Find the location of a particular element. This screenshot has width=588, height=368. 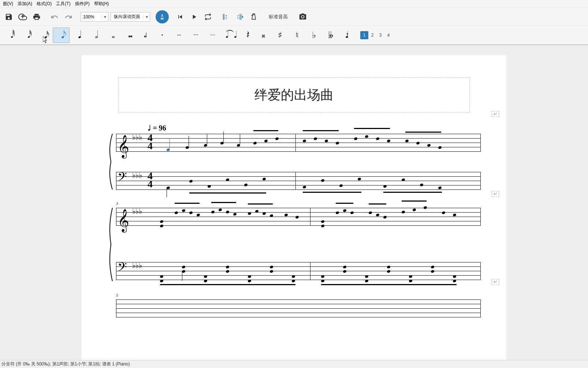

measure-number: 3 is located at coordinates (117, 203).